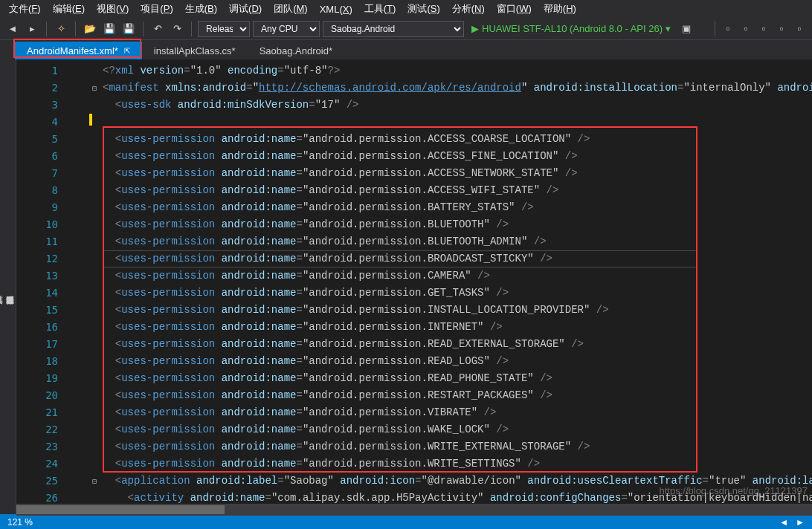  I want to click on pin-icon: ⇱, so click(127, 51).